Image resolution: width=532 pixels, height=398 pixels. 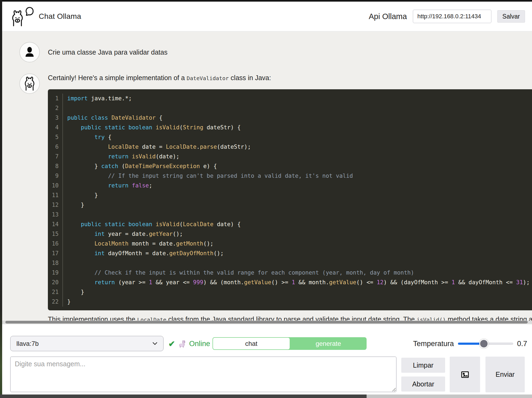 I want to click on user-message-row: Crie uma classe Java para validar datas, so click(x=94, y=52).